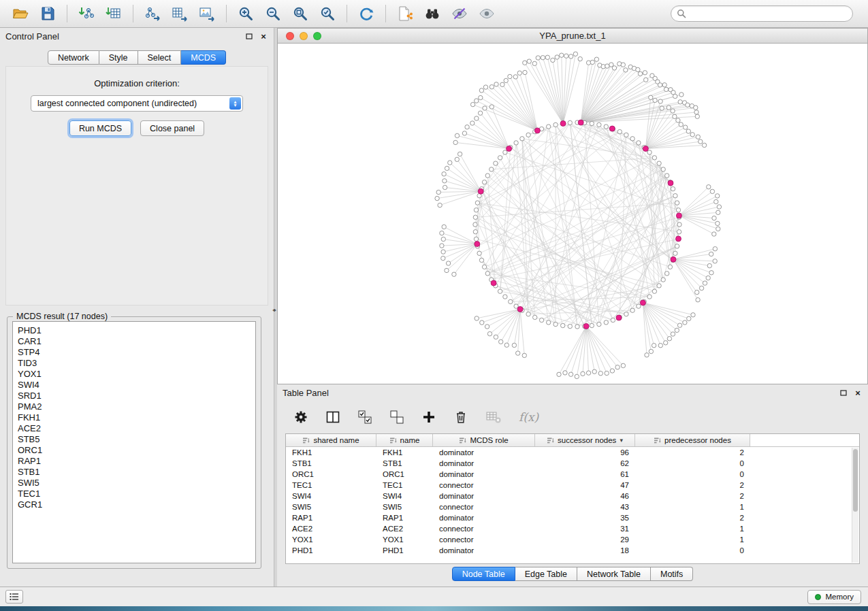 The height and width of the screenshot is (611, 868). I want to click on search-input, so click(768, 14).